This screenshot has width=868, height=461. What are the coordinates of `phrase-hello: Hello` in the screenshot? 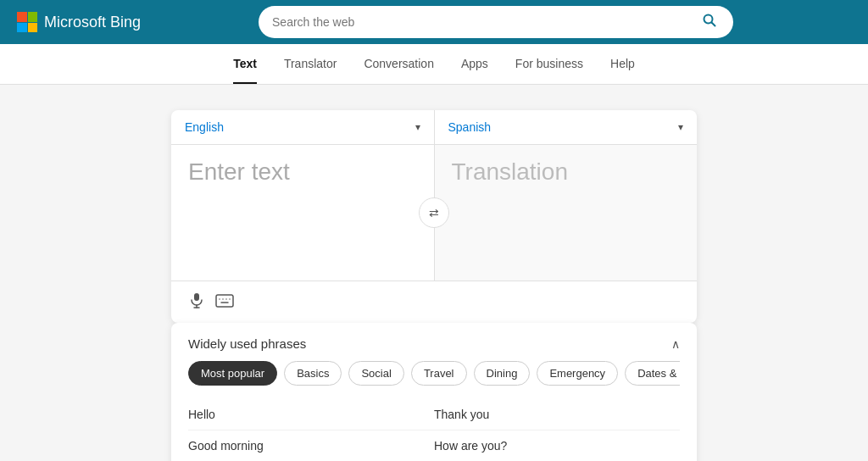 It's located at (311, 415).